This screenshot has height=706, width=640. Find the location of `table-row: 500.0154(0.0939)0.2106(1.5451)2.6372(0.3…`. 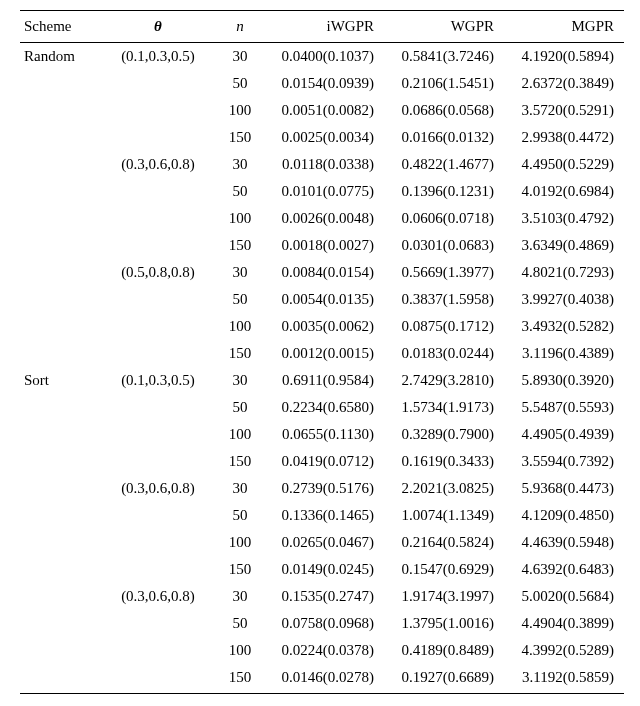

table-row: 500.0154(0.0939)0.2106(1.5451)2.6372(0.3… is located at coordinates (322, 84).